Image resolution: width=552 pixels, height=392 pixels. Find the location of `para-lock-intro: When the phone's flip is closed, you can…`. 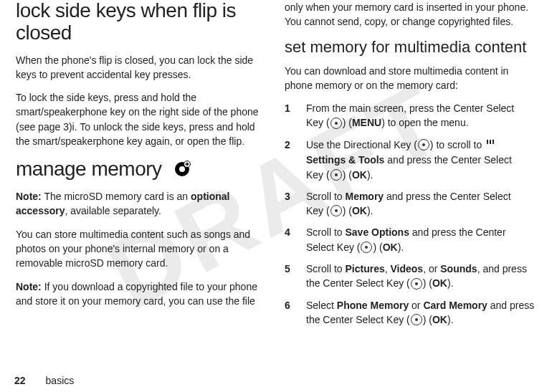

para-lock-intro: When the phone's flip is closed, you can… is located at coordinates (142, 67).